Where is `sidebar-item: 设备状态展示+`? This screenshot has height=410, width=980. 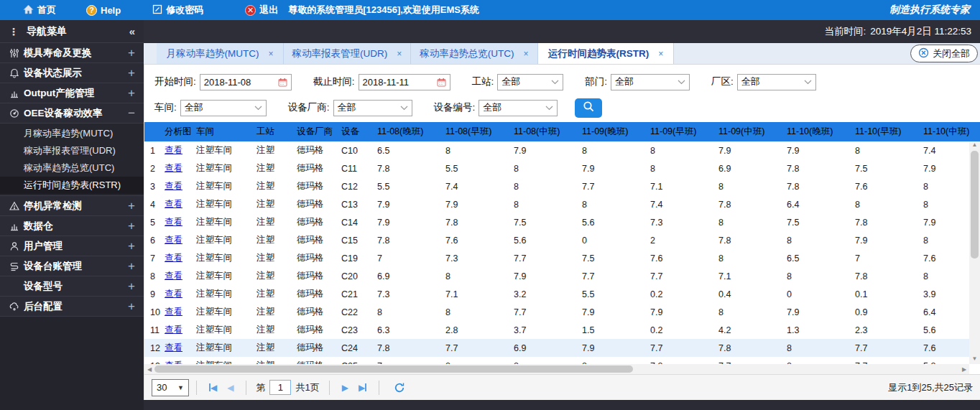 sidebar-item: 设备状态展示+ is located at coordinates (72, 73).